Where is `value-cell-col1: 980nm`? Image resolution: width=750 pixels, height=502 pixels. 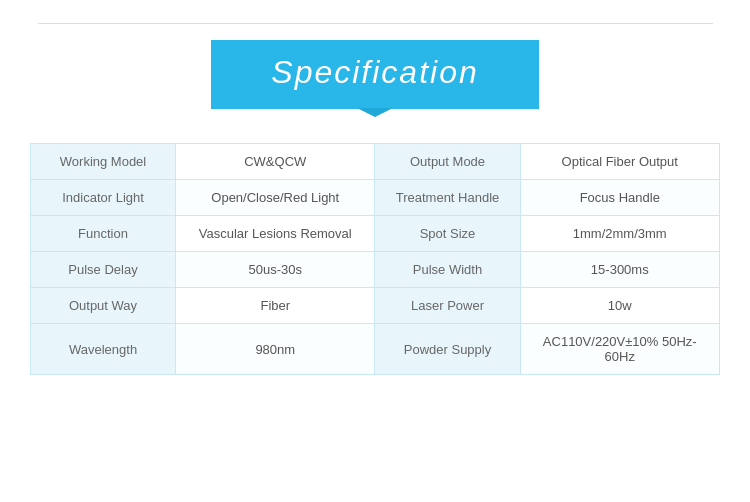 value-cell-col1: 980nm is located at coordinates (276, 350).